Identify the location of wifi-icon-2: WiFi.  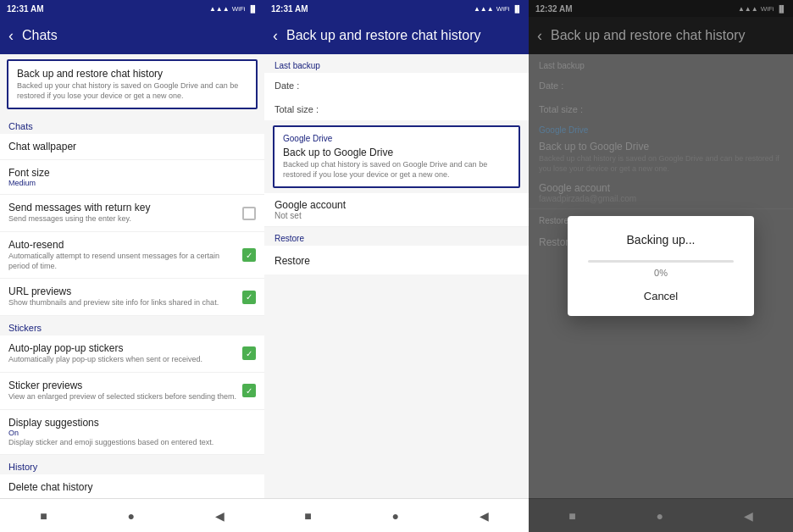
(503, 8).